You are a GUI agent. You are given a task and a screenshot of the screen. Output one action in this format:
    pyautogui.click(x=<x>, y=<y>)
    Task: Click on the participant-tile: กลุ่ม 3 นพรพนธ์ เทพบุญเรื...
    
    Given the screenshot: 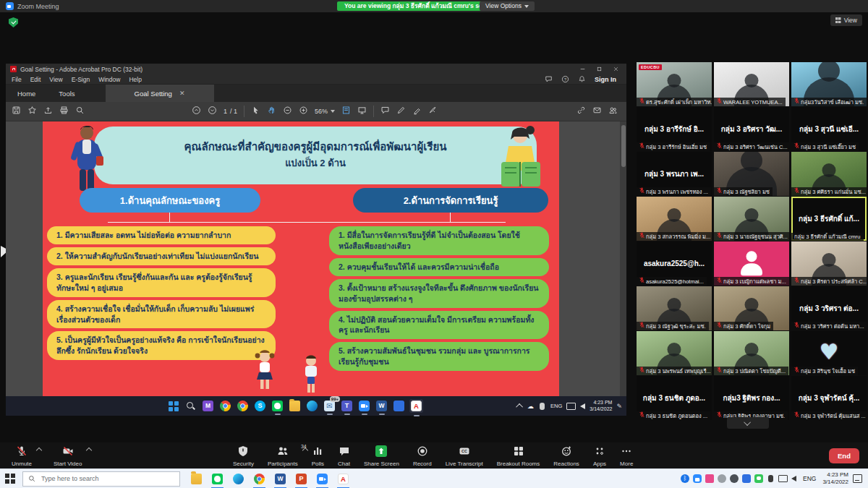 What is the action you would take?
    pyautogui.click(x=674, y=353)
    